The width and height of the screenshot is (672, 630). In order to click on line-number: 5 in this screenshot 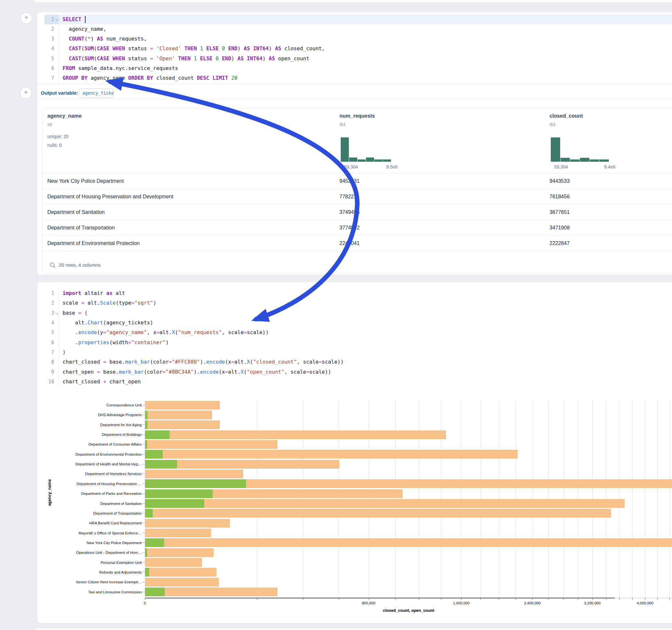, I will do `click(46, 59)`.